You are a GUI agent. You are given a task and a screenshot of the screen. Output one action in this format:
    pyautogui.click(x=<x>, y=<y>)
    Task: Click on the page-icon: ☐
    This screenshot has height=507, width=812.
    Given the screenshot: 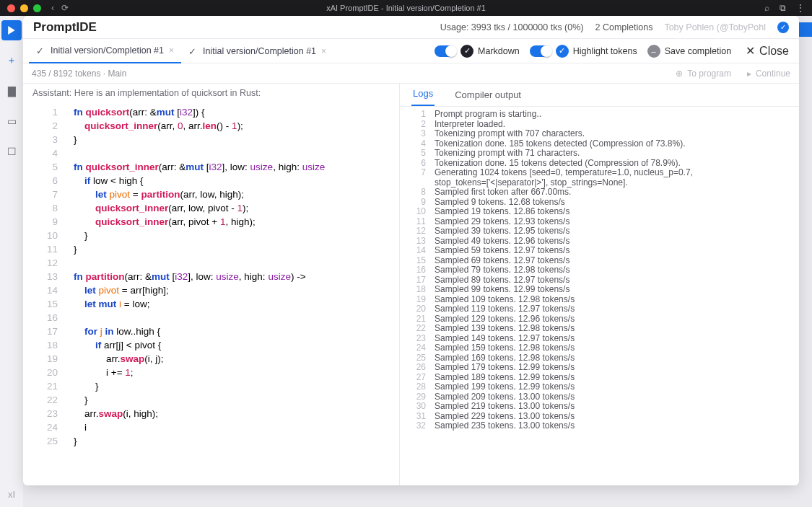 What is the action you would take?
    pyautogui.click(x=12, y=151)
    